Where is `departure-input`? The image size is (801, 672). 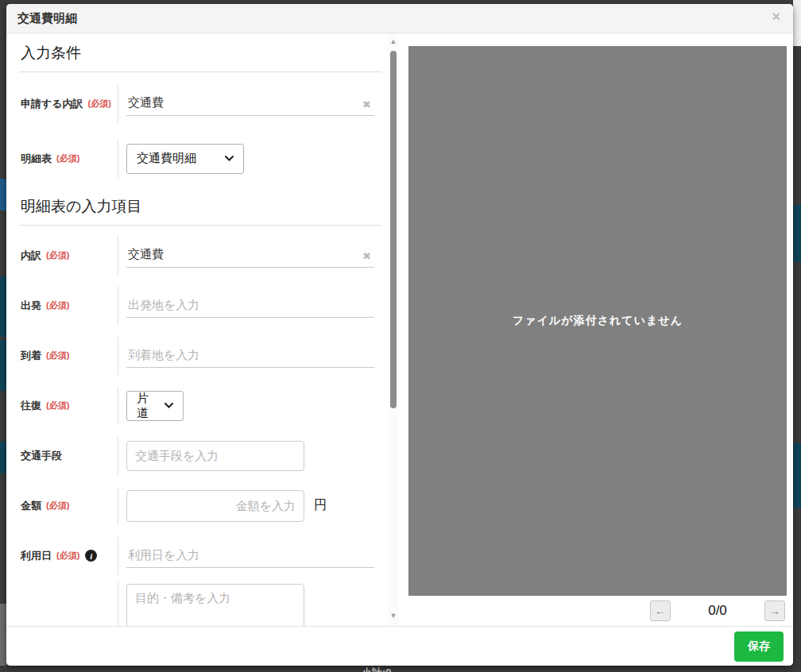
departure-input is located at coordinates (250, 305).